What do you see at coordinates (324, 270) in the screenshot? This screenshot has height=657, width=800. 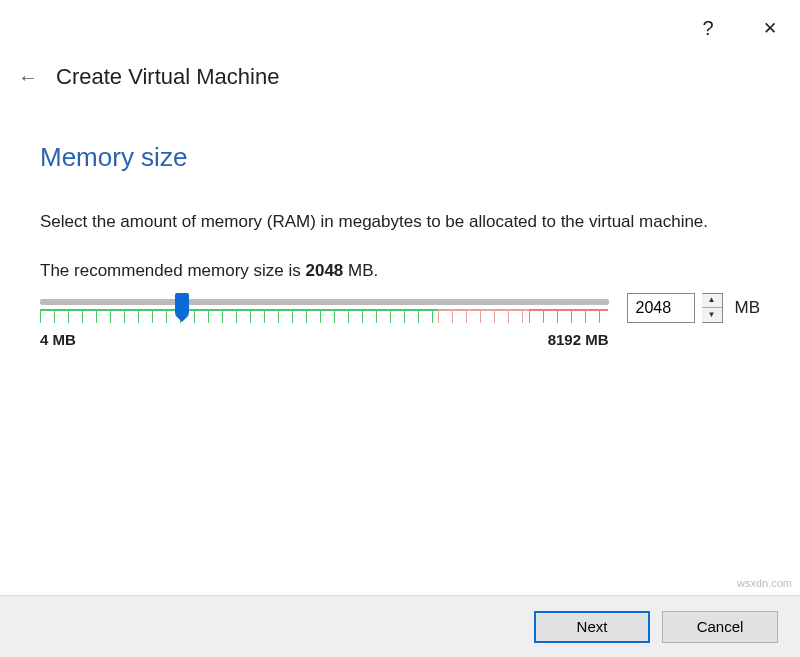 I see `recommended-value: 2048` at bounding box center [324, 270].